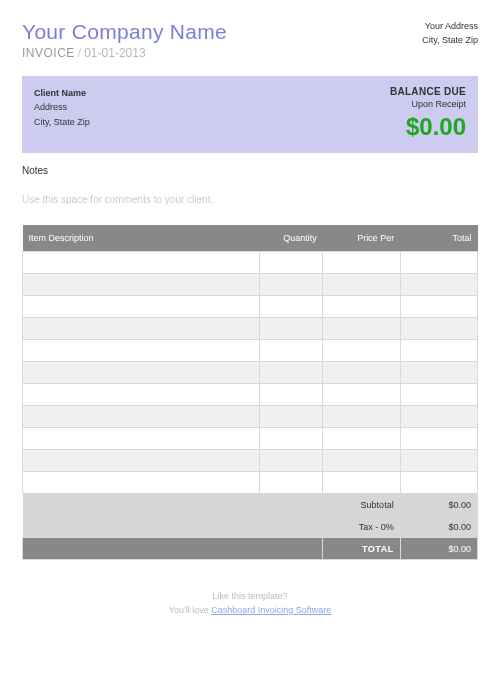 The image size is (500, 700). Describe the element at coordinates (362, 505) in the screenshot. I see `subtotal-label: Subtotal` at that location.